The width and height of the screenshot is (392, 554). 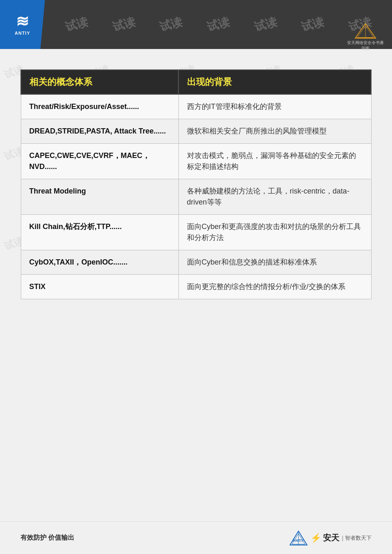 What do you see at coordinates (100, 287) in the screenshot?
I see `cell-col1-6: STIX` at bounding box center [100, 287].